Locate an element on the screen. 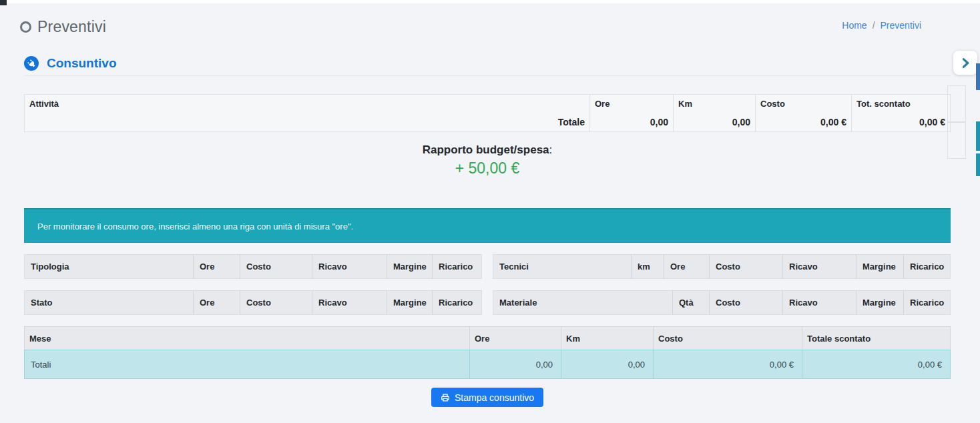 Image resolution: width=980 pixels, height=423 pixels. column-header-mese: Mese is located at coordinates (247, 338).